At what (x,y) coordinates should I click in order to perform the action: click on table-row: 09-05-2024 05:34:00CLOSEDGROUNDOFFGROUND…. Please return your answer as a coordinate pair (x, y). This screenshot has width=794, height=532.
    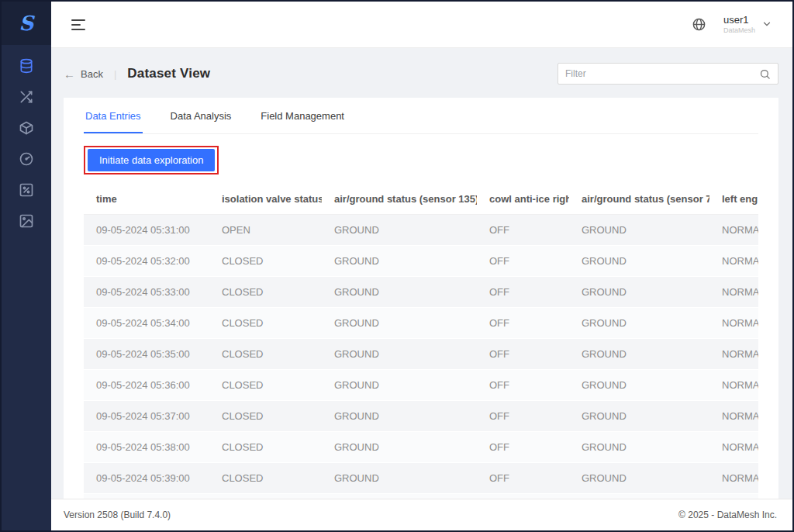
    Looking at the image, I should click on (421, 323).